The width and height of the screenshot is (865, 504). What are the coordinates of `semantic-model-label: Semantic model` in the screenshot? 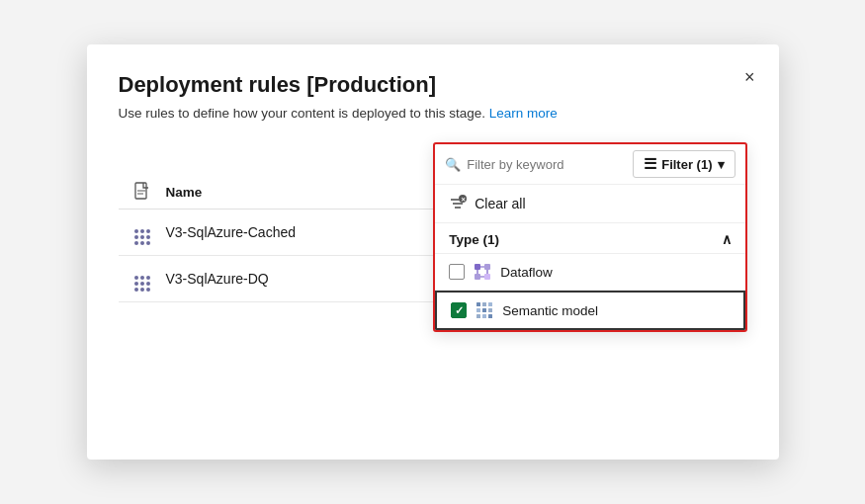 It's located at (550, 310).